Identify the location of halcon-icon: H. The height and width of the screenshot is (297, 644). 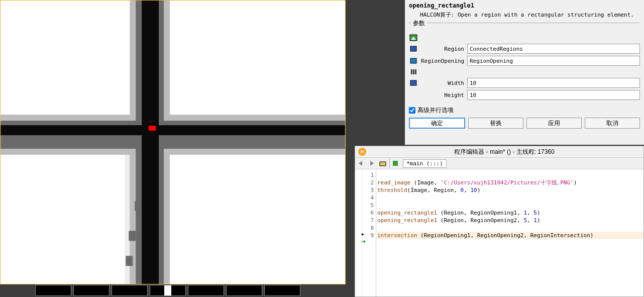
(362, 152).